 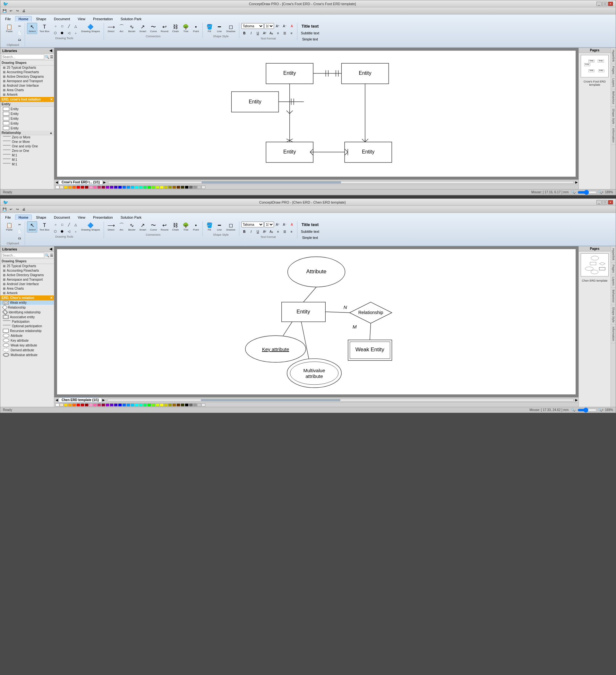 What do you see at coordinates (613, 269) in the screenshot?
I see `side-tab-pages-2: Pages` at bounding box center [613, 269].